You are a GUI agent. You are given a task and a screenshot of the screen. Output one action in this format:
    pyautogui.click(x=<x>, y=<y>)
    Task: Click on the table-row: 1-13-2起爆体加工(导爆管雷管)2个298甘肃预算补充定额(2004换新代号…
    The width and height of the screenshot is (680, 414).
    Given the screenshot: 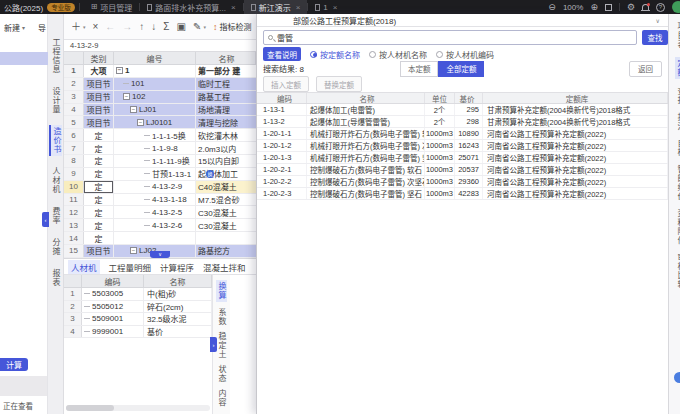 What is the action you would take?
    pyautogui.click(x=462, y=122)
    